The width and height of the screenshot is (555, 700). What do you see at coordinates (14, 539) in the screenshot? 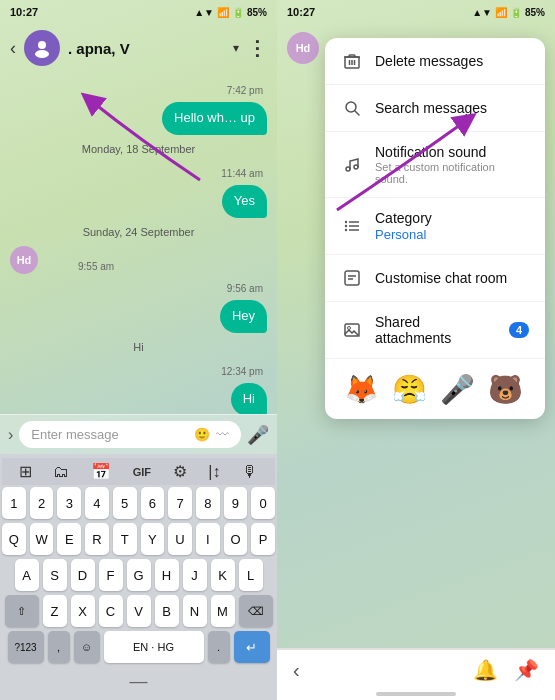
I see `key-q: Q` at bounding box center [14, 539].